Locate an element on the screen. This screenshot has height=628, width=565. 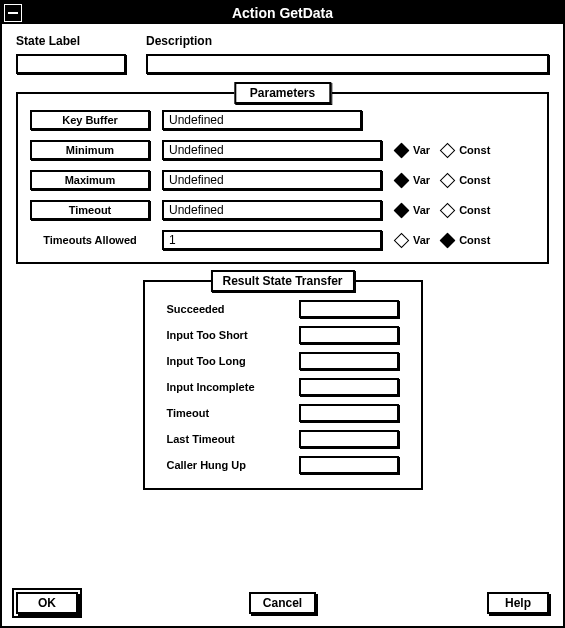
timeouts-allowed-value: 1 is located at coordinates (272, 240).